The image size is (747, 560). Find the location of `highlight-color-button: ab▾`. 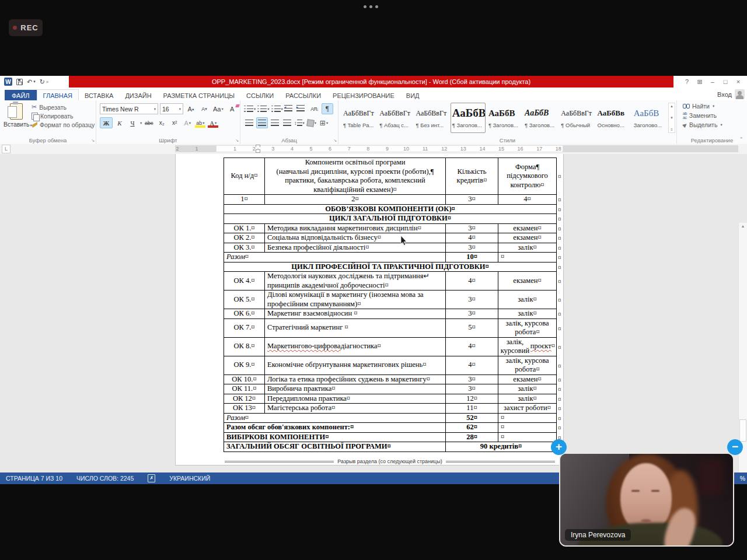

highlight-color-button: ab▾ is located at coordinates (200, 123).